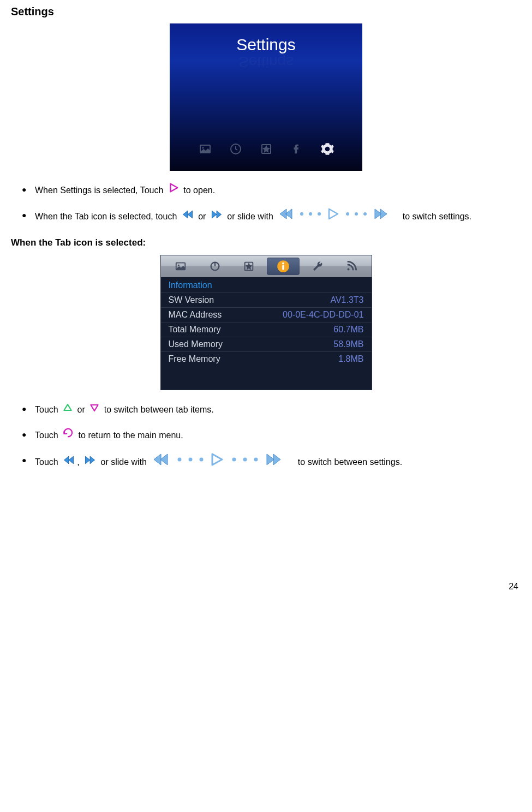 The width and height of the screenshot is (532, 812). I want to click on text: to switch settings., so click(437, 216).